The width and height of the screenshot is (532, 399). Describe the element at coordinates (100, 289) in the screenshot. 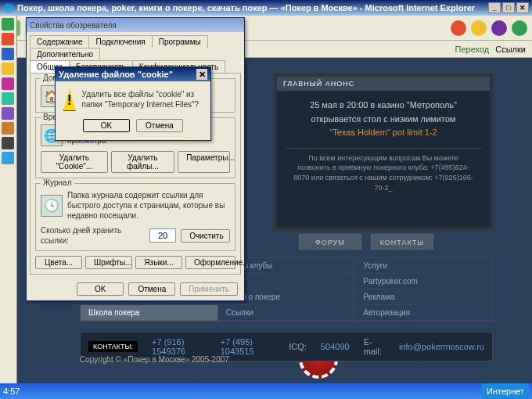

I see `ok-button: OK` at that location.